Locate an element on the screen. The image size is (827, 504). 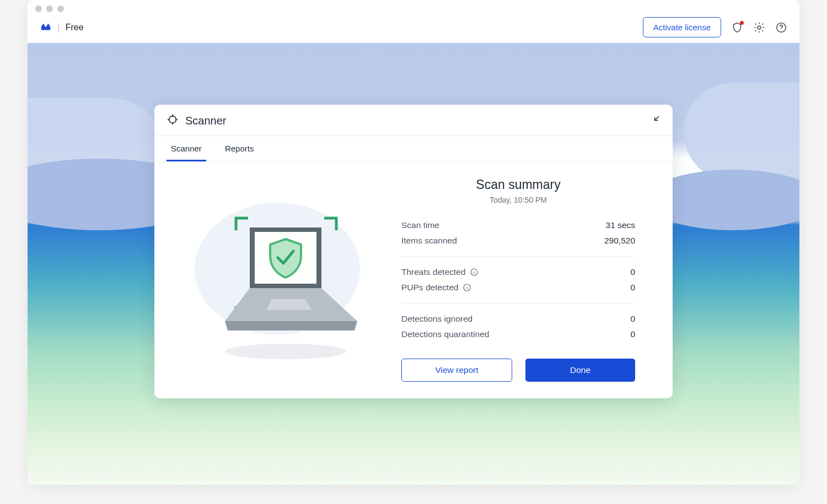
row-quarantined: Detections quarantined 0 is located at coordinates (518, 334).